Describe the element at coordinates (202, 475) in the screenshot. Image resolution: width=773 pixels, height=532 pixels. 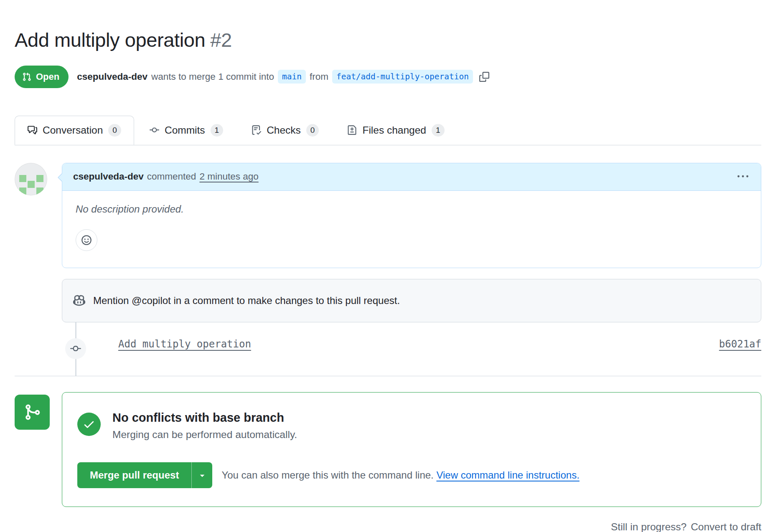
I see `triangle-down-icon` at that location.